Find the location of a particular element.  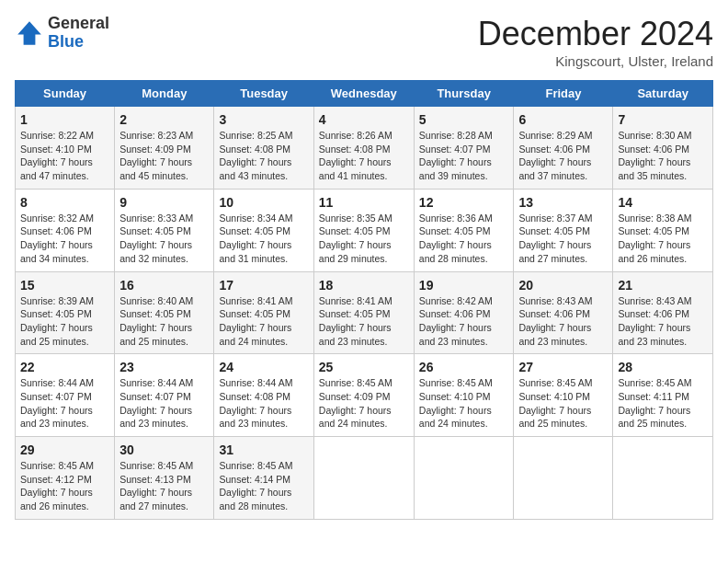

day-info: Sunrise: 8:45 AM Sunset: 4:11 PM Dayligh… is located at coordinates (663, 403).